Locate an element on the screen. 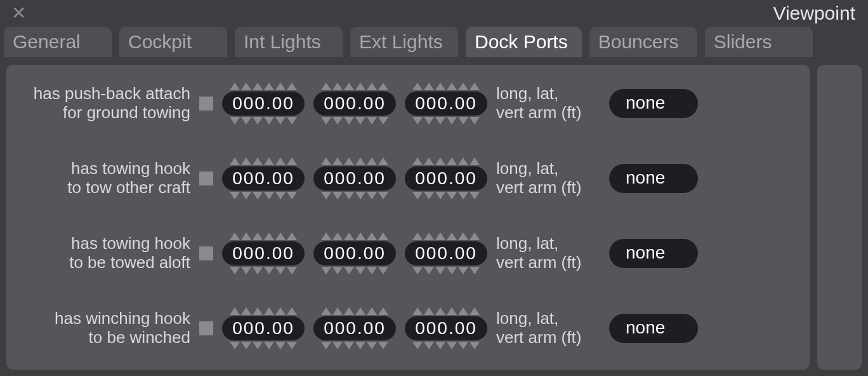 The height and width of the screenshot is (376, 868). vert-spinner: 000.00 is located at coordinates (446, 178).